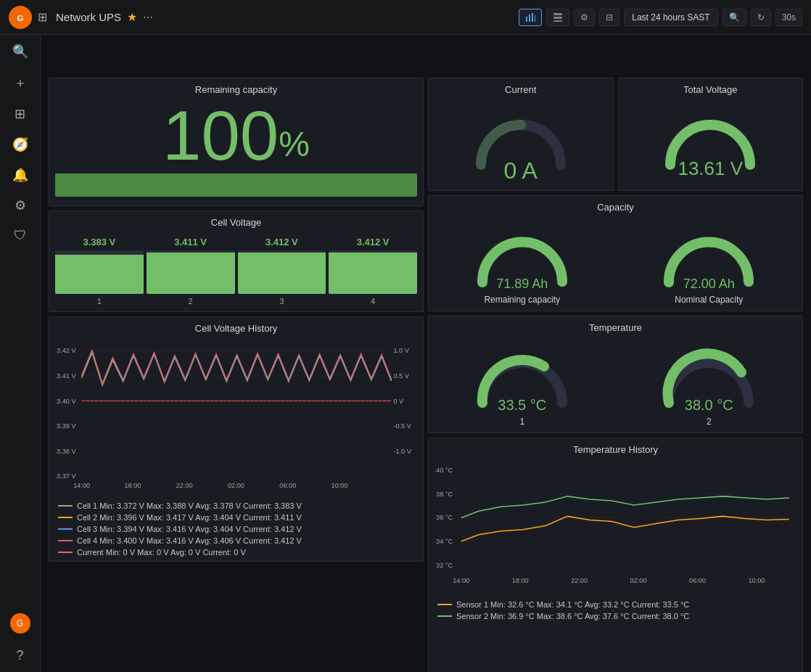  Describe the element at coordinates (20, 623) in the screenshot. I see `sidebar-plugin-icon: G` at that location.